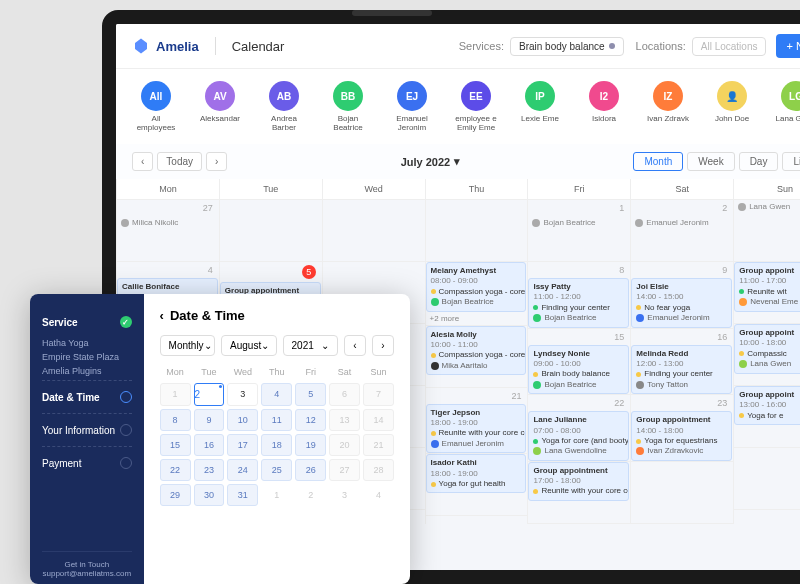  Describe the element at coordinates (344, 470) in the screenshot. I see `mini-day: 27` at that location.